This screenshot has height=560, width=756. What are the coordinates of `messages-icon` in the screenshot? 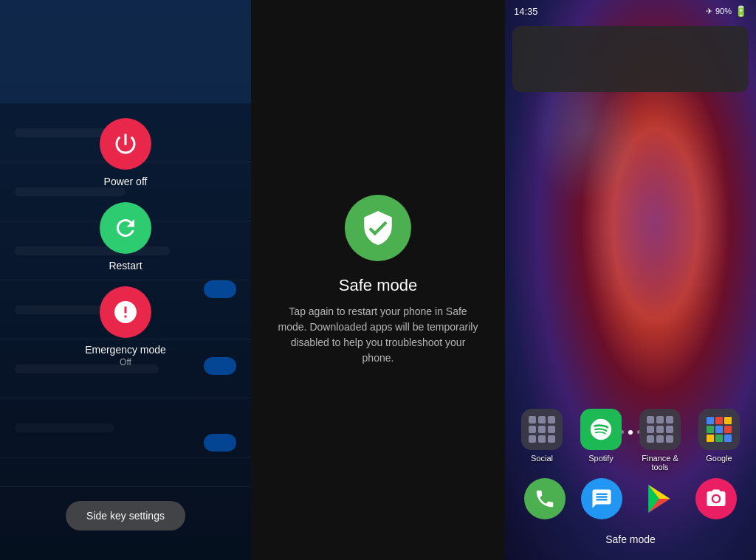 It's located at (602, 499).